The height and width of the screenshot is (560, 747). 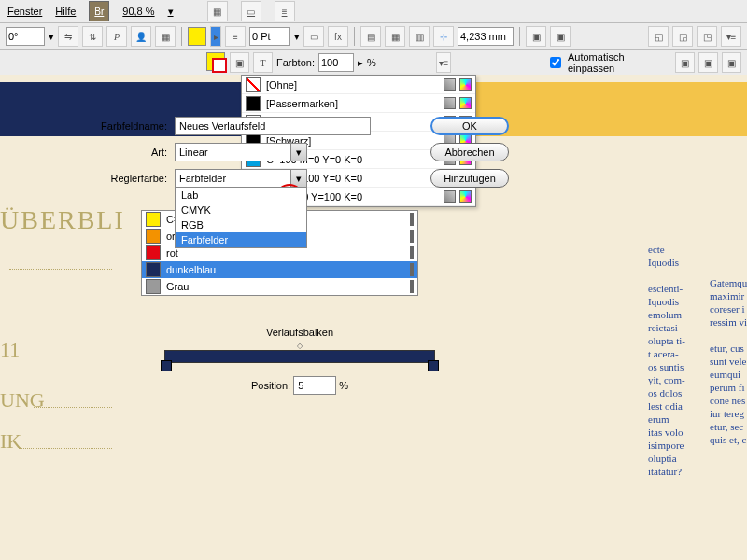 I want to click on corner-icon: ◱, so click(x=658, y=36).